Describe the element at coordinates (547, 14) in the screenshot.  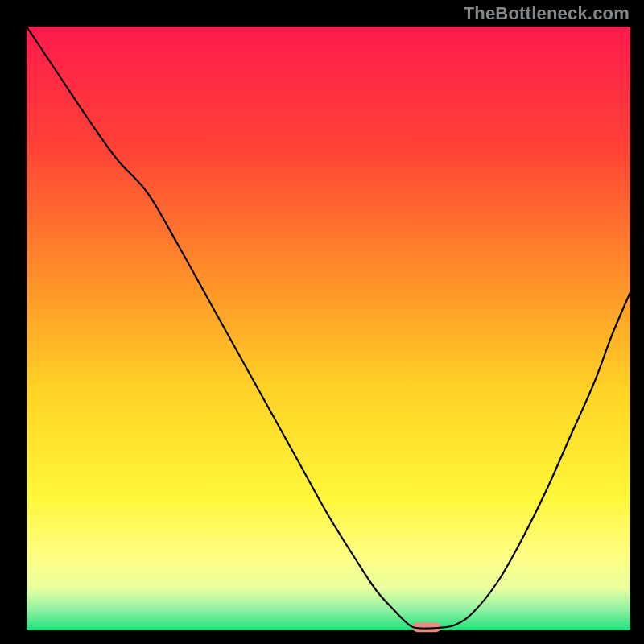
I see `watermark-text: TheBottleneck.com` at that location.